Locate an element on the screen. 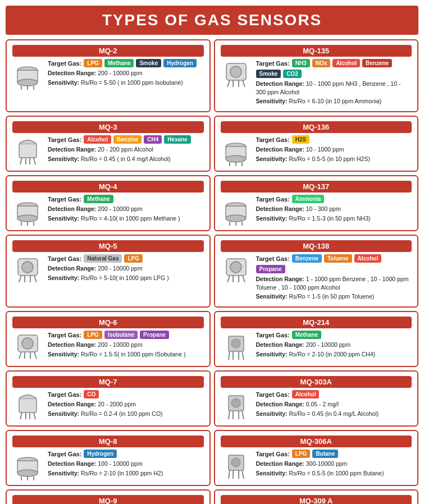 This screenshot has width=424, height=504. tag-alcohol3: Alcohol is located at coordinates (368, 258).